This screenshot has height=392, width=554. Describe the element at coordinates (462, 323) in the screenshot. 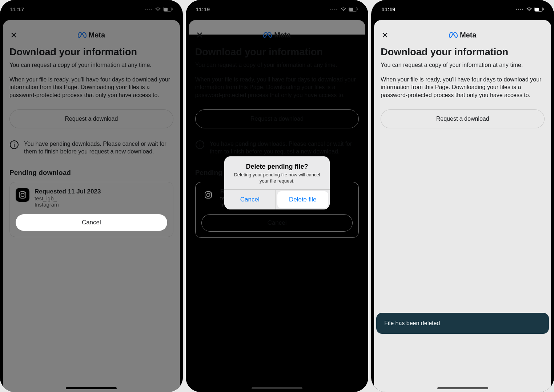

I see `delete-toast: File has been deleted` at that location.